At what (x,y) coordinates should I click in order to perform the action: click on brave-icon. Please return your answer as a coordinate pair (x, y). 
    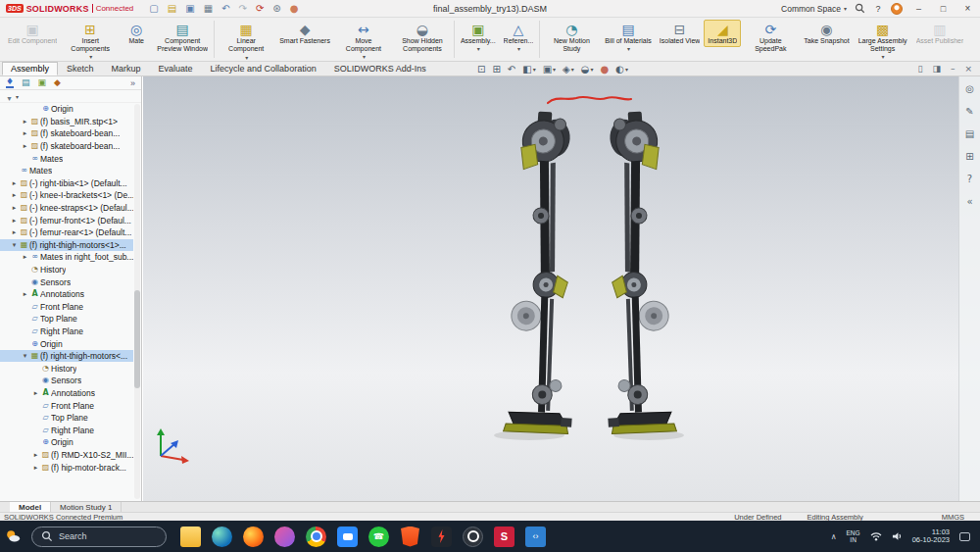
    Looking at the image, I should click on (410, 537).